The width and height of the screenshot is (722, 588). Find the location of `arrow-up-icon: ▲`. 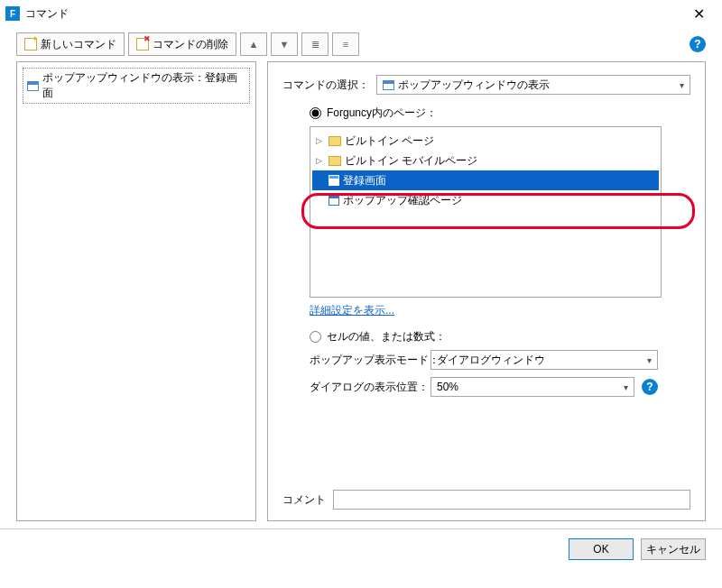

arrow-up-icon: ▲ is located at coordinates (255, 44).